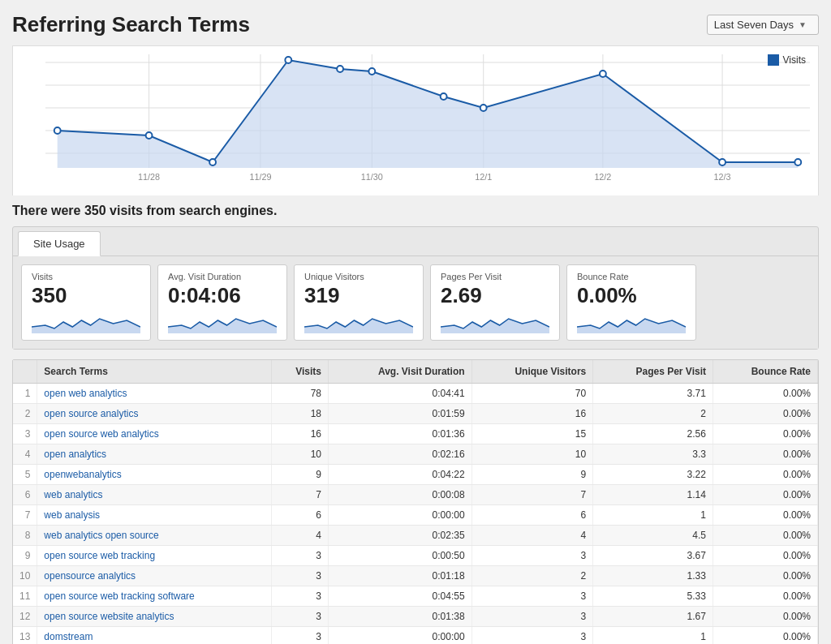 The height and width of the screenshot is (644, 831). I want to click on table-header: Search Terms Visits Avg. Visit Duration …, so click(416, 371).